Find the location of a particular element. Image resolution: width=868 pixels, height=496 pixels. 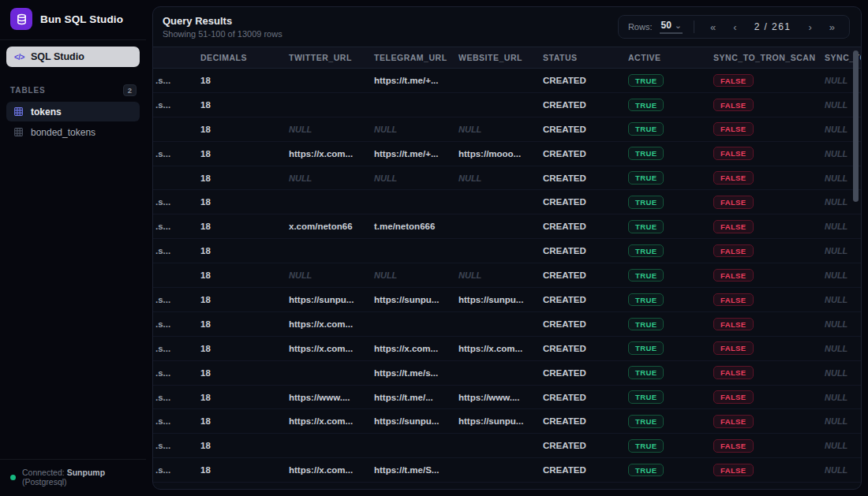

prev-page-button: ‹ is located at coordinates (735, 27).